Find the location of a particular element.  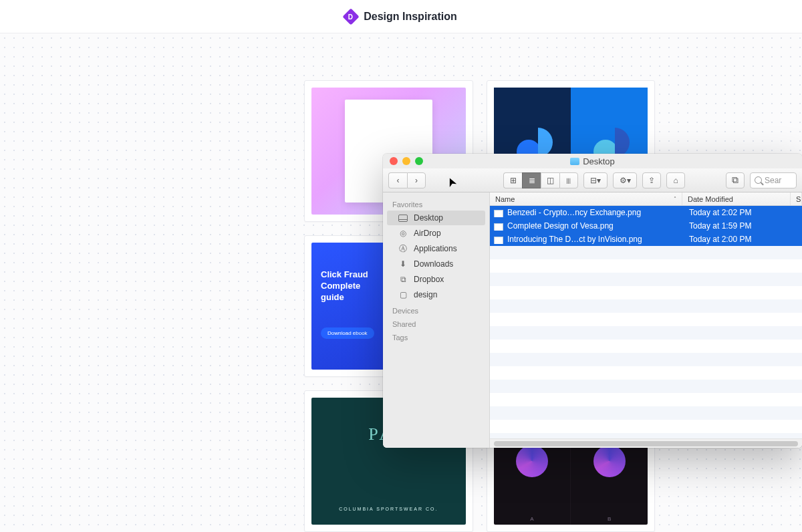

minimize-button is located at coordinates (406, 161).